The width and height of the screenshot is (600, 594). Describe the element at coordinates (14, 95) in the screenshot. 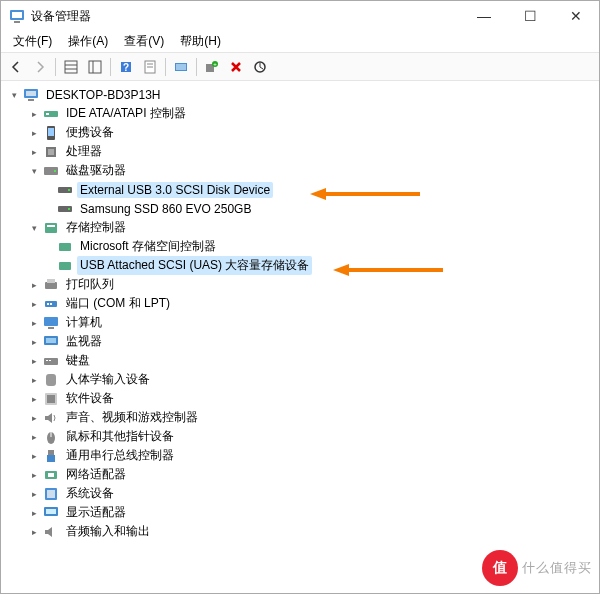

I see `expand-icon: ▾` at that location.